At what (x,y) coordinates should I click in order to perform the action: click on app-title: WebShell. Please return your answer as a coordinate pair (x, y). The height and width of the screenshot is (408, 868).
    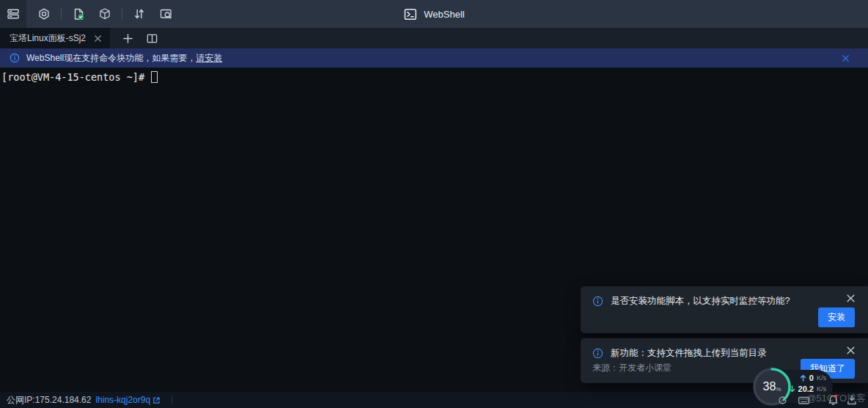
    Looking at the image, I should click on (444, 15).